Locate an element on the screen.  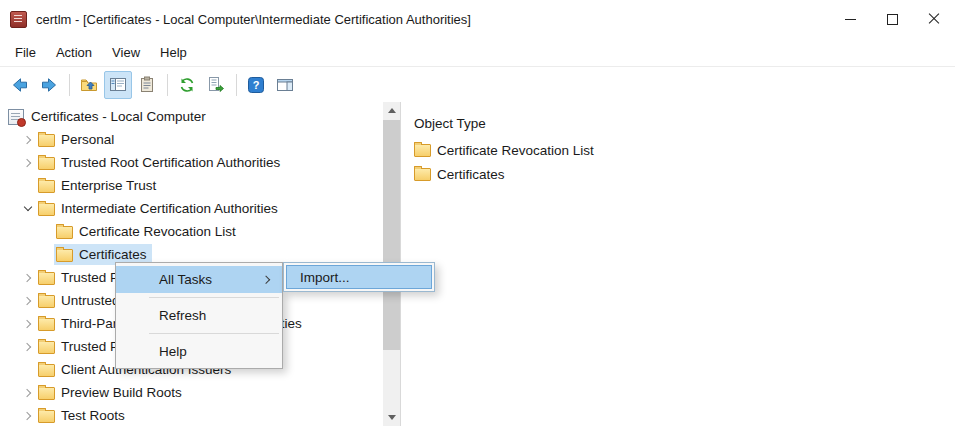
refresh-icon is located at coordinates (187, 85).